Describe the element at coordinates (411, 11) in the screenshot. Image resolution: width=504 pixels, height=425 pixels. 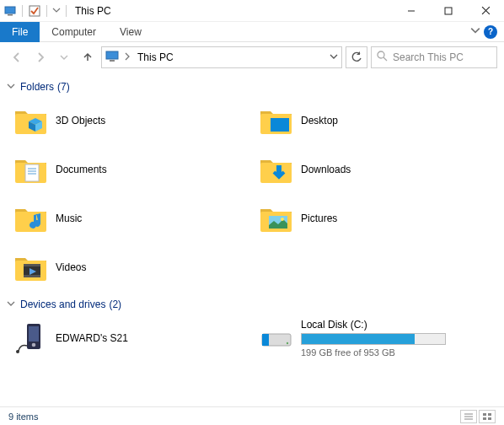
I see `minimize-button` at that location.